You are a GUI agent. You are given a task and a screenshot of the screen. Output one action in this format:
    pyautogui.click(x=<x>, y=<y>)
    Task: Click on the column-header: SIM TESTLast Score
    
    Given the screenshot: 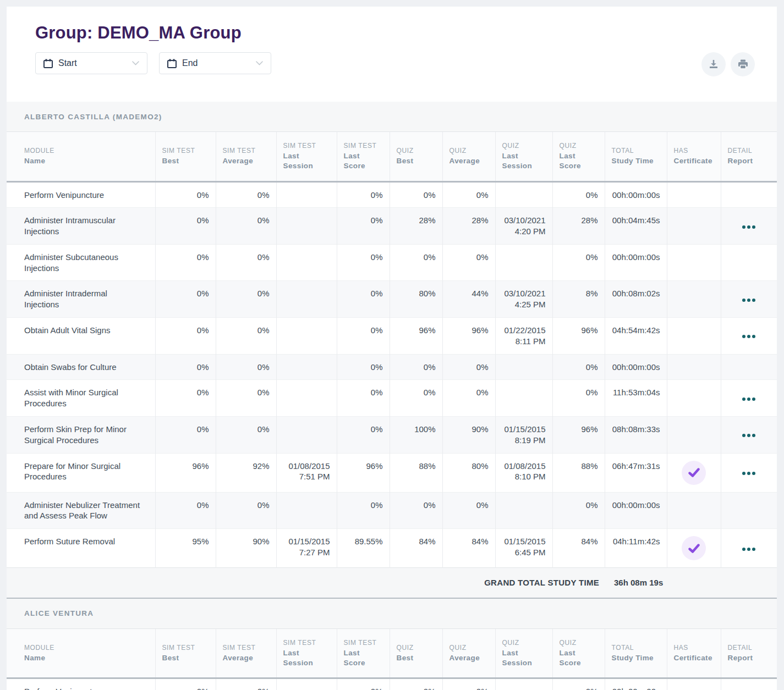 What is the action you would take?
    pyautogui.click(x=363, y=654)
    